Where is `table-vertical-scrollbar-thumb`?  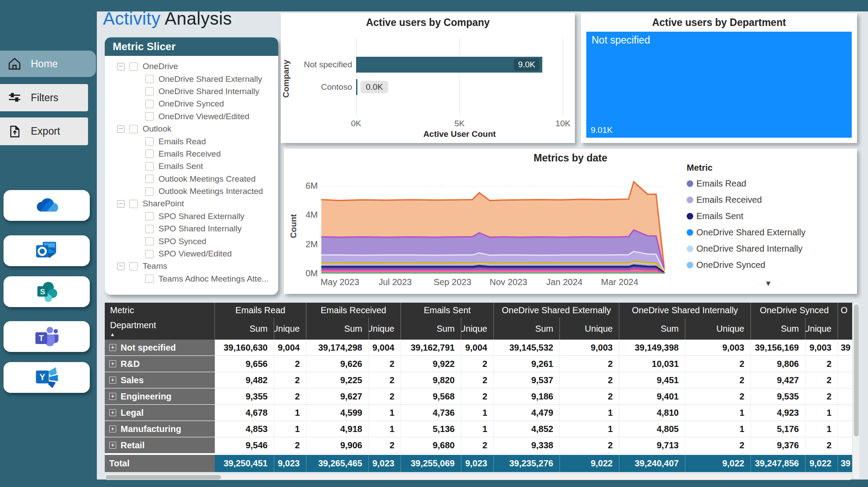
table-vertical-scrollbar-thumb is located at coordinates (857, 370).